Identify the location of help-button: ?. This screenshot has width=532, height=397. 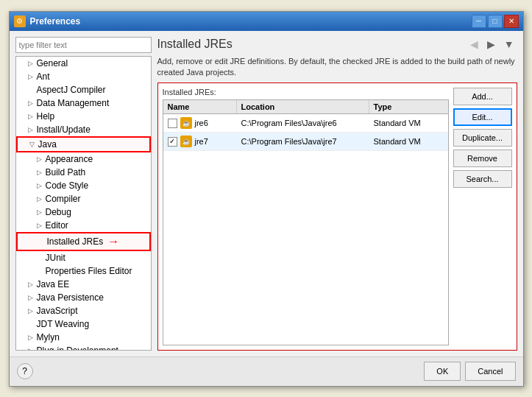
(25, 371).